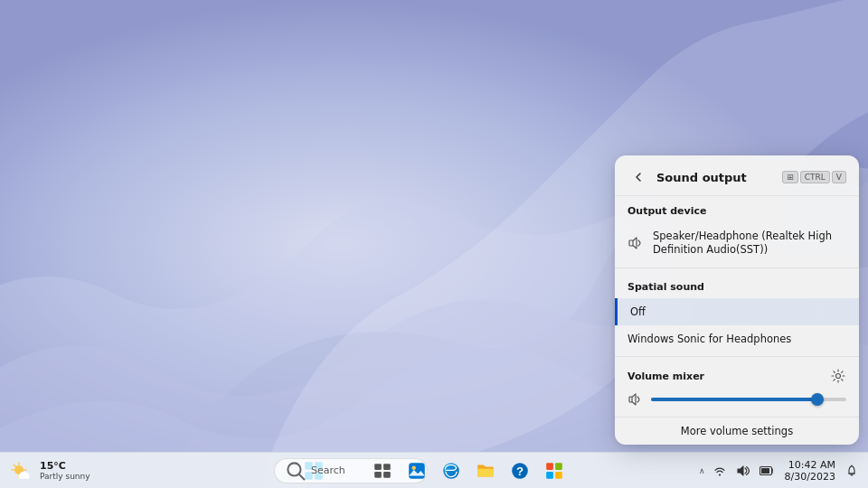 Image resolution: width=868 pixels, height=488 pixels. Describe the element at coordinates (486, 471) in the screenshot. I see `file-explorer-button` at that location.